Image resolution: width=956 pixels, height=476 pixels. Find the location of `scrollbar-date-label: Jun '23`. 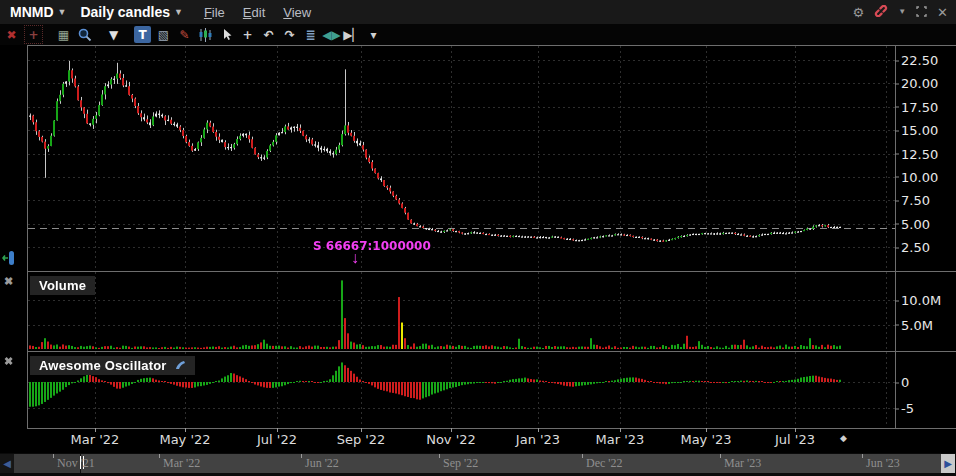

scrollbar-date-label: Jun '23 is located at coordinates (883, 464).